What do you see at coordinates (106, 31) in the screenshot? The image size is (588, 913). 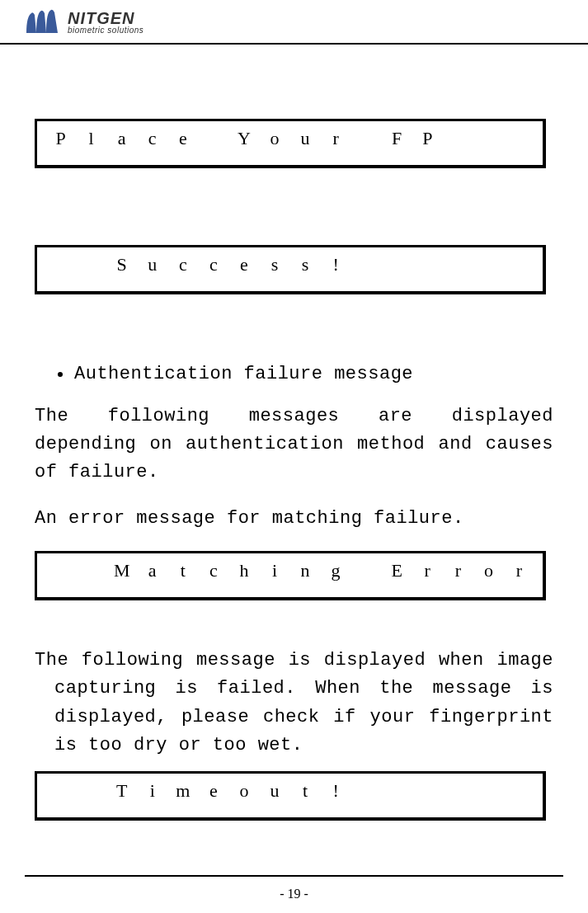 I see `brand-tagline: biometric solutions` at bounding box center [106, 31].